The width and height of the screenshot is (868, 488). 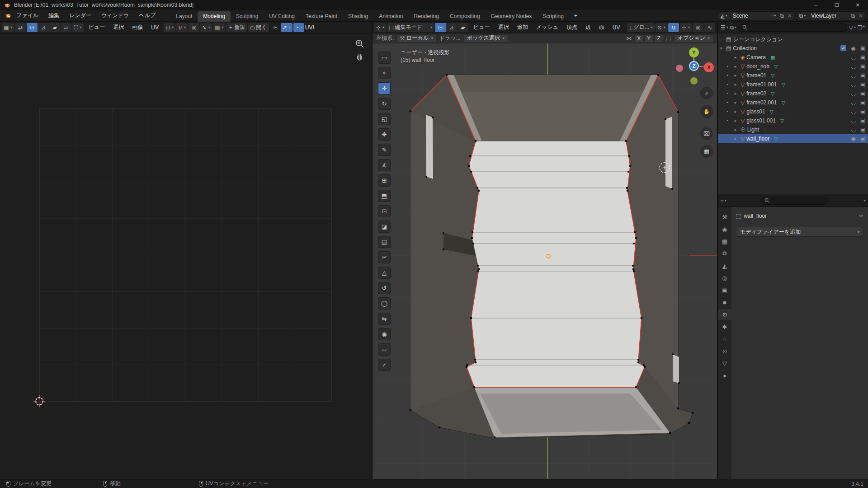 I want to click on outliner-object-row: • ▸ ▽ frame01 ▽ ◡ ▣, so click(x=793, y=75).